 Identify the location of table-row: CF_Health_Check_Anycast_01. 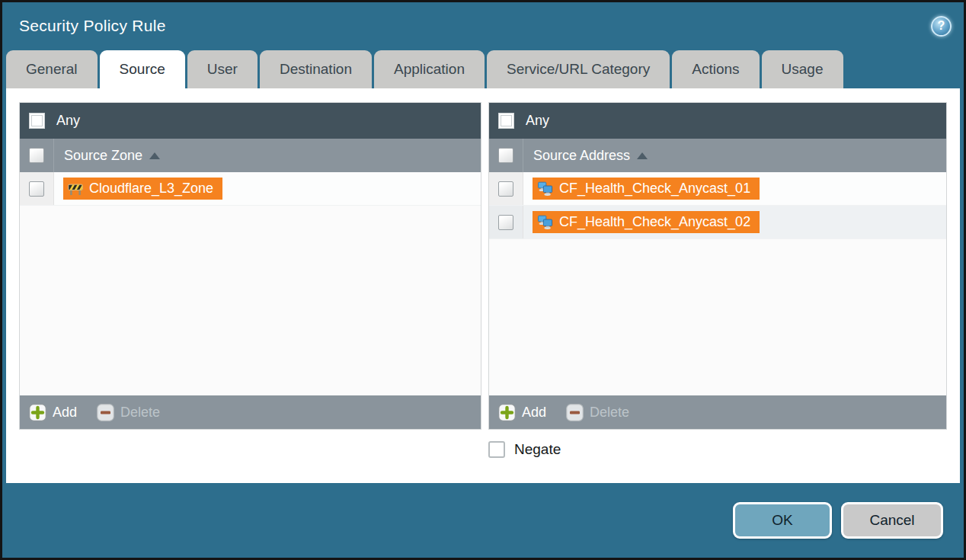
(718, 189).